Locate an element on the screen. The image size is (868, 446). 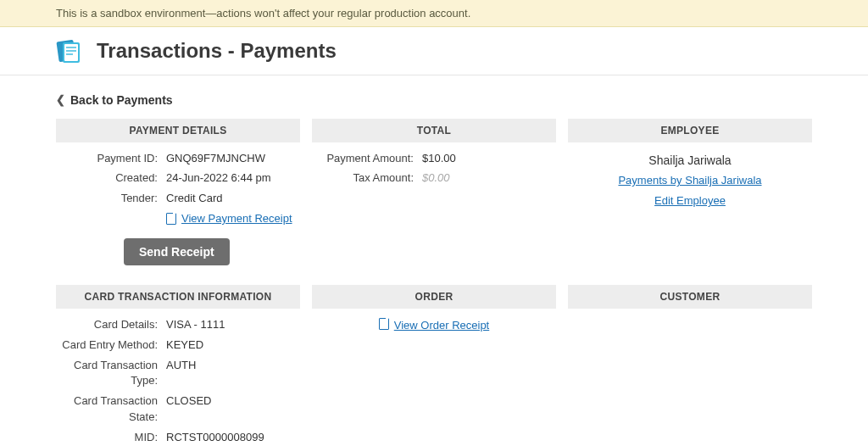
created-label: Created: is located at coordinates (111, 178).